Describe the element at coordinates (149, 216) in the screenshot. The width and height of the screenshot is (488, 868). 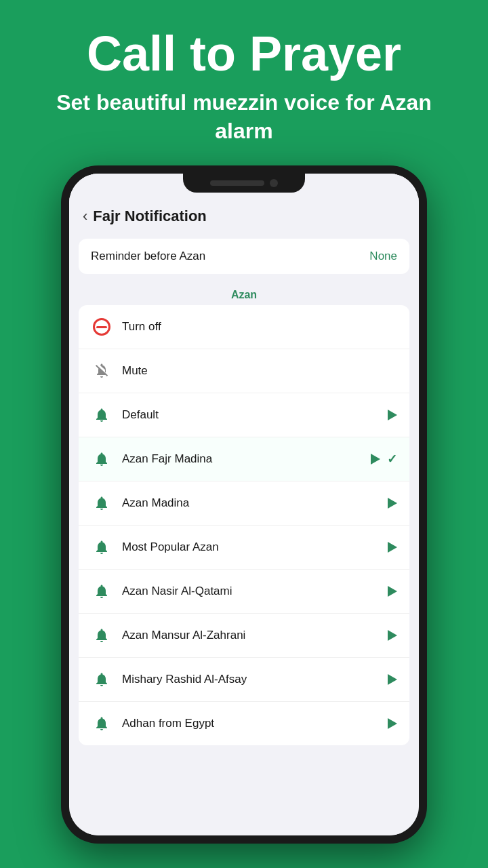
I see `nav-title: Fajr Notification` at that location.